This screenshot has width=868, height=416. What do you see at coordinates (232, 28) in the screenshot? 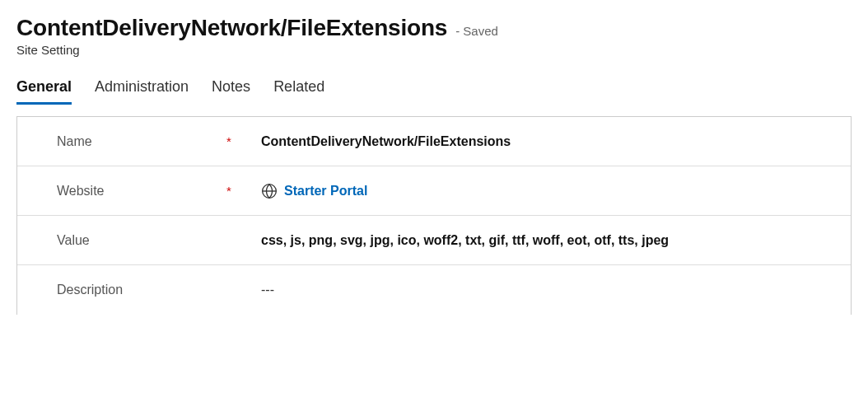
I see `page-title: ContentDeliveryNetwork/FileExtensions` at bounding box center [232, 28].